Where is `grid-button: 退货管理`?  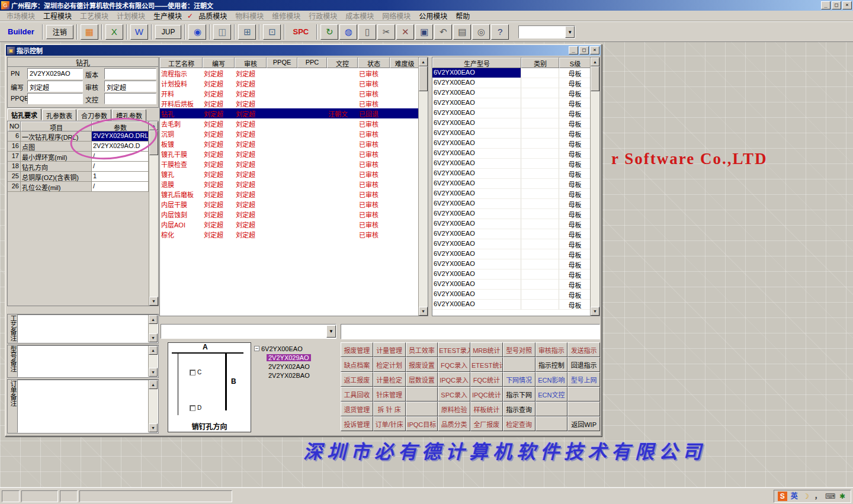
grid-button: 退货管理 is located at coordinates (357, 409).